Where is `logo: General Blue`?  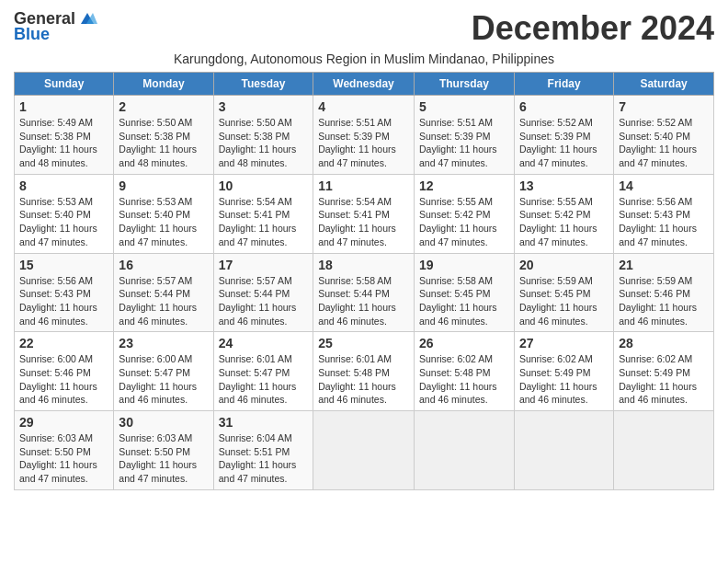
logo: General Blue is located at coordinates (55, 27).